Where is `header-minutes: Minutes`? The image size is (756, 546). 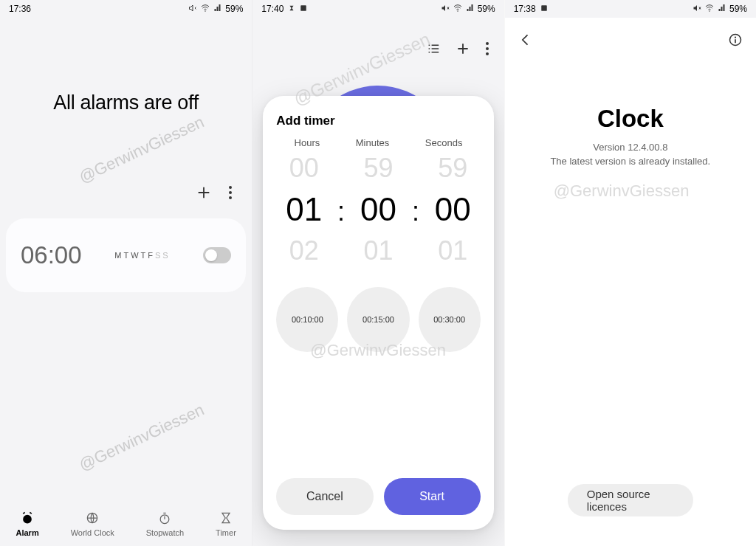 header-minutes: Minutes is located at coordinates (373, 143).